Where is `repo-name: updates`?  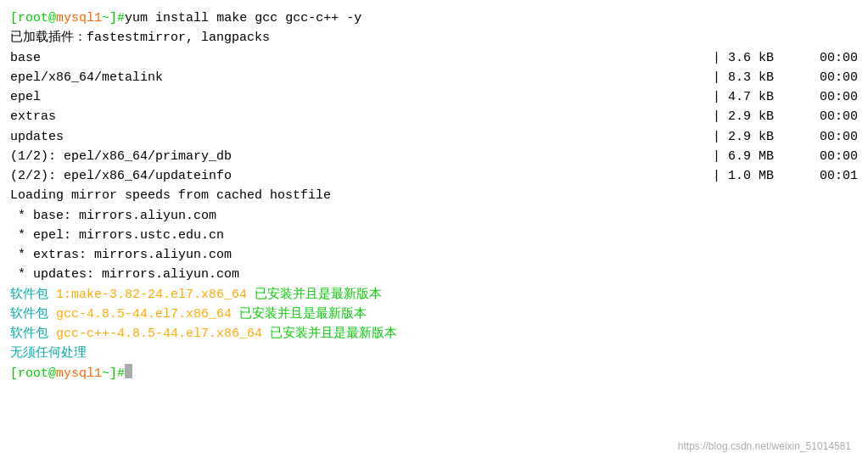
repo-name: updates is located at coordinates (37, 137).